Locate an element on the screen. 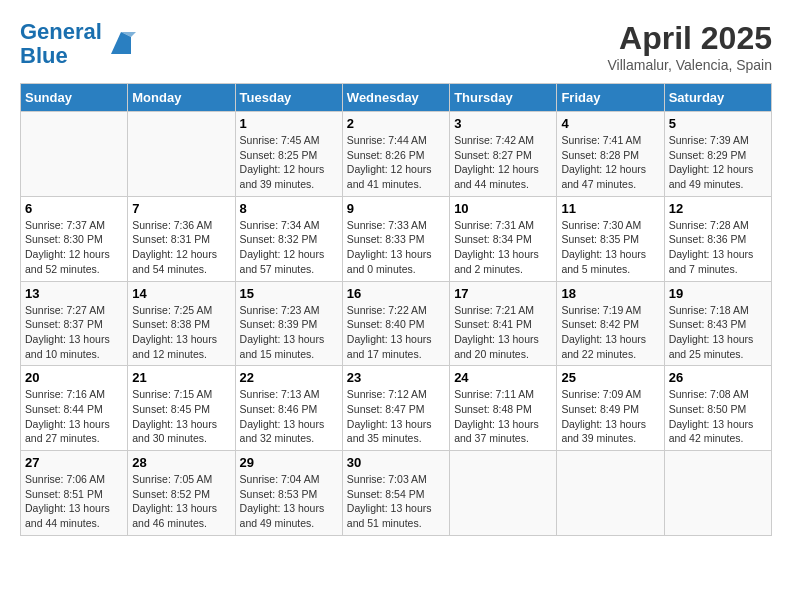 The image size is (792, 612). logo-line2: Blue is located at coordinates (44, 56).